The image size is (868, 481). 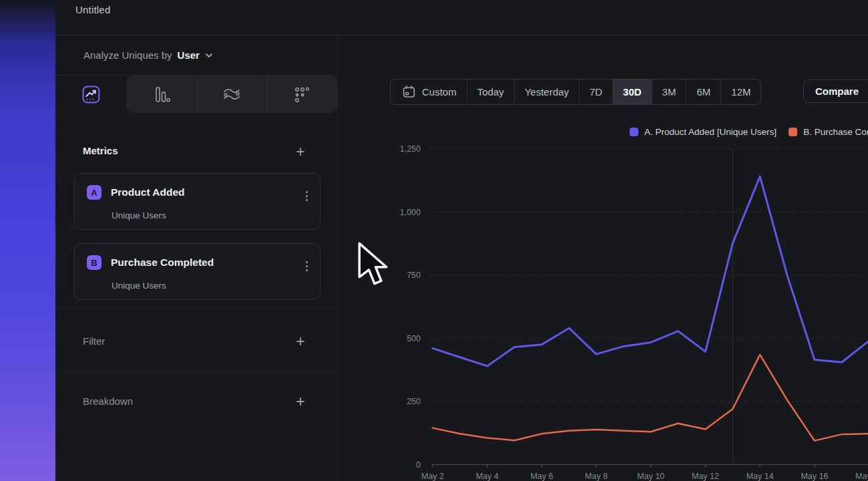 I want to click on range-label: Yesterday, so click(x=547, y=92).